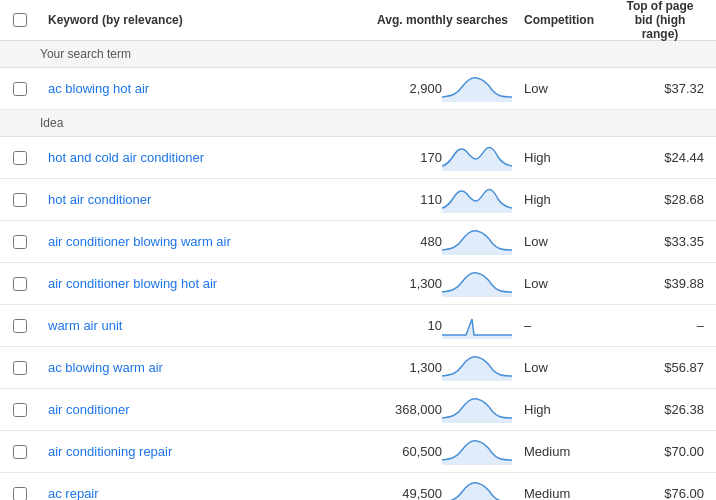 The height and width of the screenshot is (500, 716). I want to click on keyword-column-header: Keyword (by relevance), so click(188, 20).